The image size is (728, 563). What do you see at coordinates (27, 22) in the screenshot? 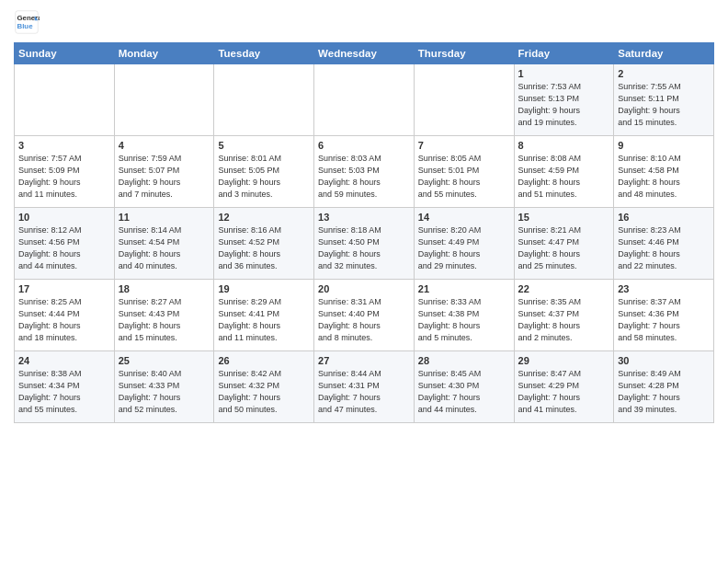
I see `logo-icon: General Blue` at bounding box center [27, 22].